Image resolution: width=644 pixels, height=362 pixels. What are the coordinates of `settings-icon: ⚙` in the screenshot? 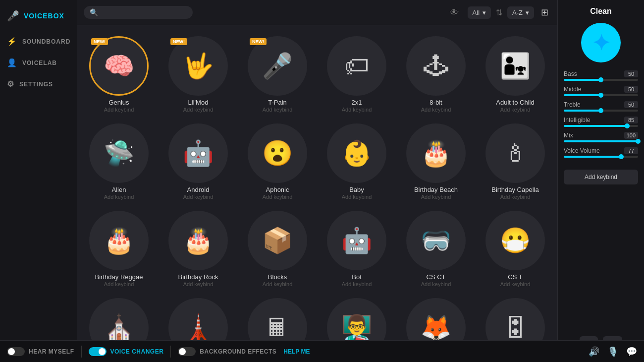 It's located at (11, 84).